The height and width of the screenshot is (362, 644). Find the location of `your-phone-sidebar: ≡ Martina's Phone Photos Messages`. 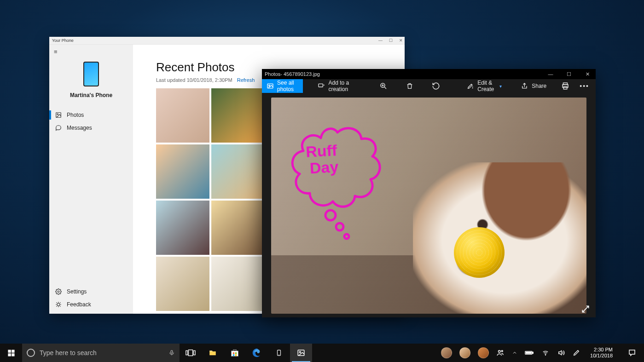

your-phone-sidebar: ≡ Martina's Phone Photos Messages is located at coordinates (91, 179).